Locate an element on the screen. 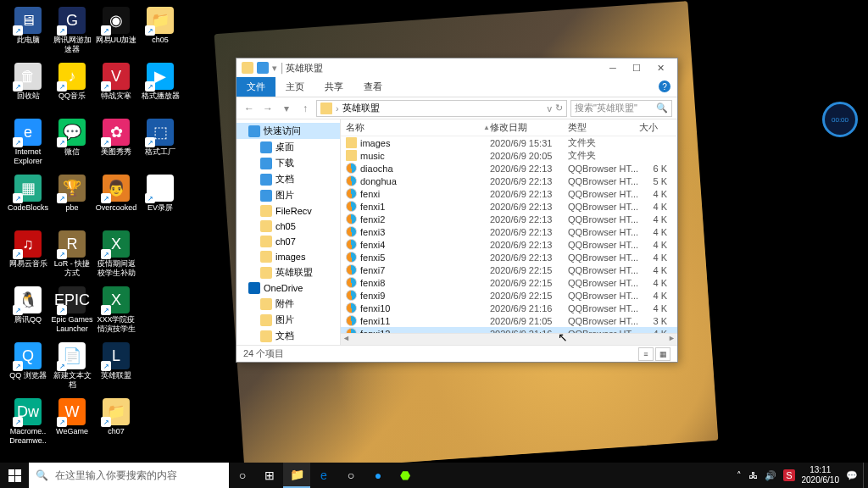  desktop-icon: QQQ 浏览器 is located at coordinates (28, 369).